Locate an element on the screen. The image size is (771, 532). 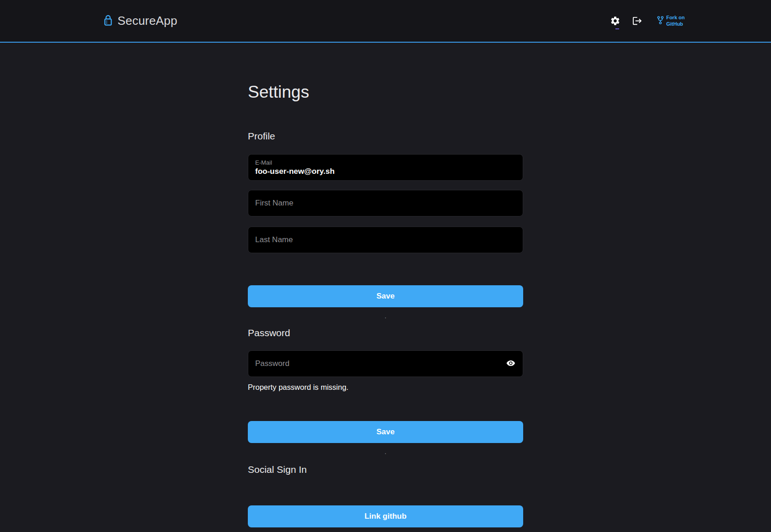
last-name-input is located at coordinates (386, 240).